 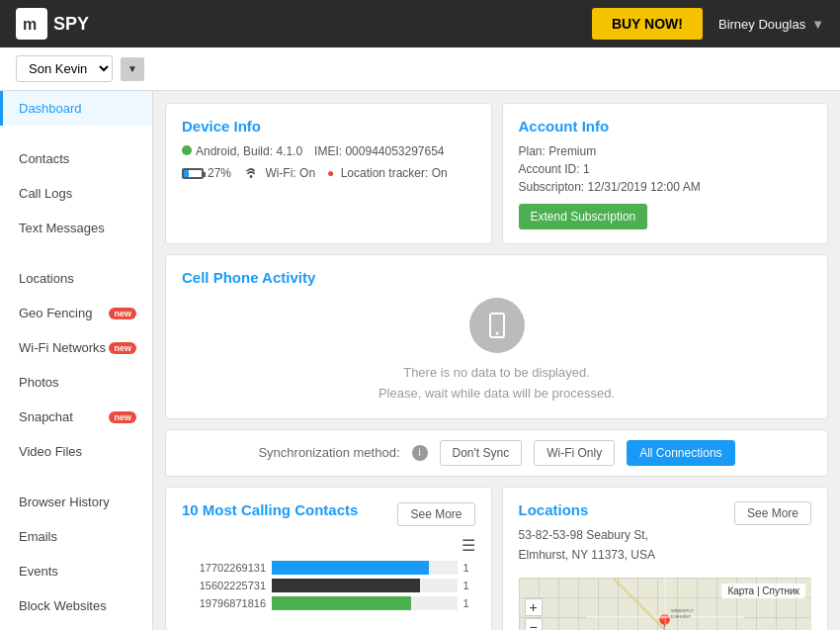 I want to click on logo: m SPY, so click(x=52, y=24).